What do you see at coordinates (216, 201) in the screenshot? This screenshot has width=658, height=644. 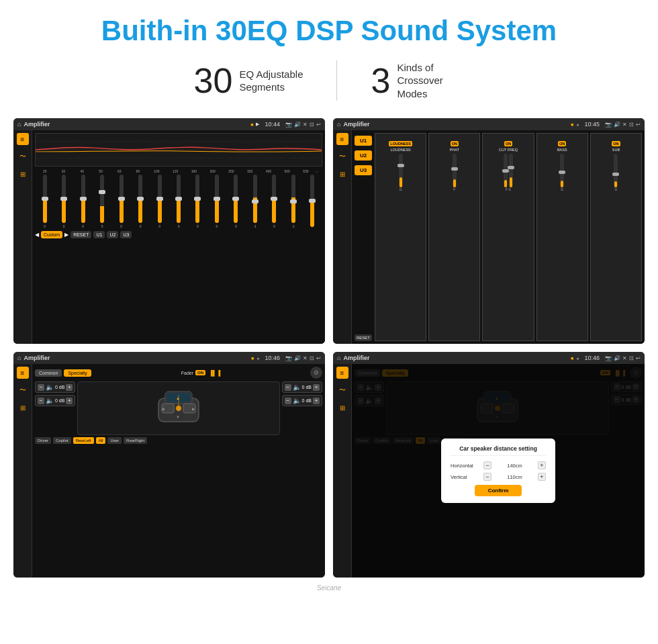 I see `eq-slider-9: 0` at bounding box center [216, 201].